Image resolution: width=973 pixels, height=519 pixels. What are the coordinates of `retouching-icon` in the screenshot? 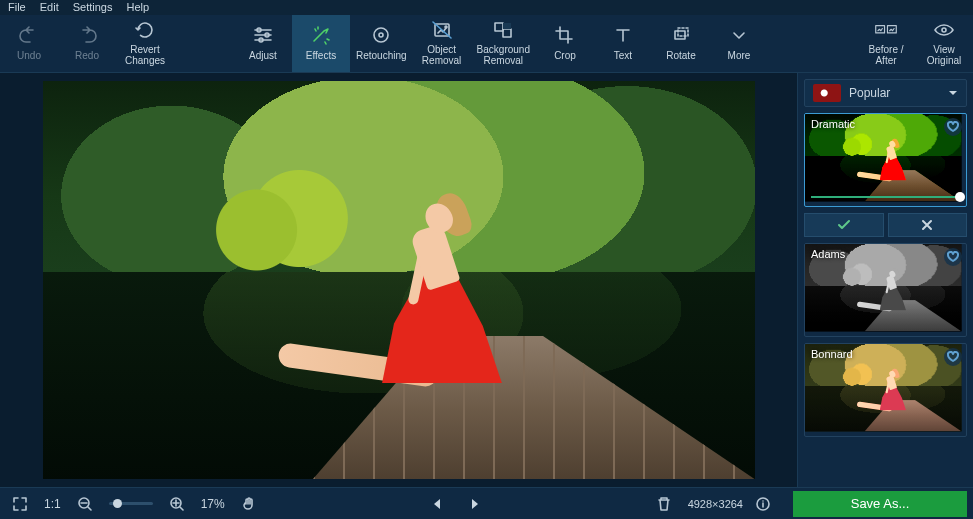 It's located at (381, 35).